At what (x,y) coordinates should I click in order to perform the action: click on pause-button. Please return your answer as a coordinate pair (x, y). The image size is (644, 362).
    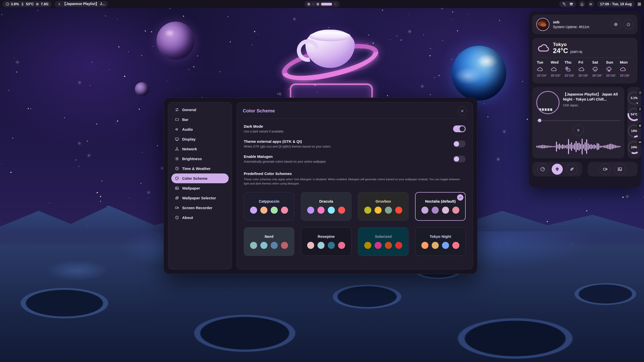
    Looking at the image, I should click on (578, 130).